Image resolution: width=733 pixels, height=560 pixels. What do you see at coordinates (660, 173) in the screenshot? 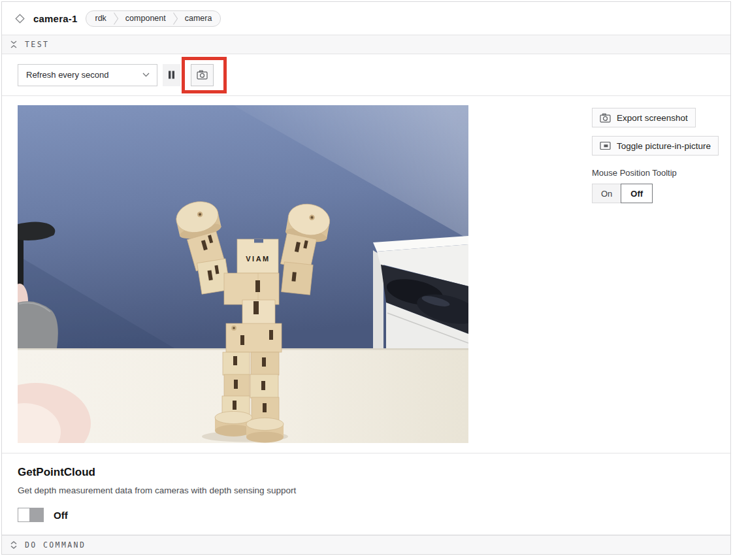
I see `mouse-position-tooltip-label: Mouse Position Tooltip` at bounding box center [660, 173].